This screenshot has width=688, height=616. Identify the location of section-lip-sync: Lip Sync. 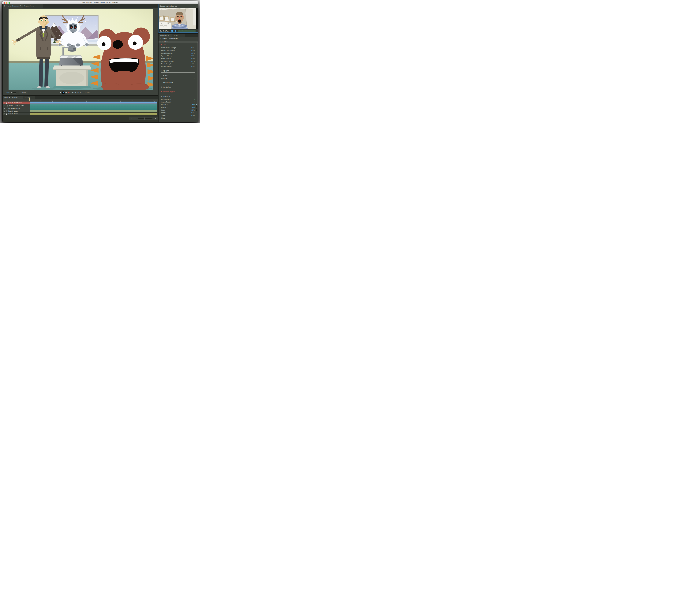
(178, 71).